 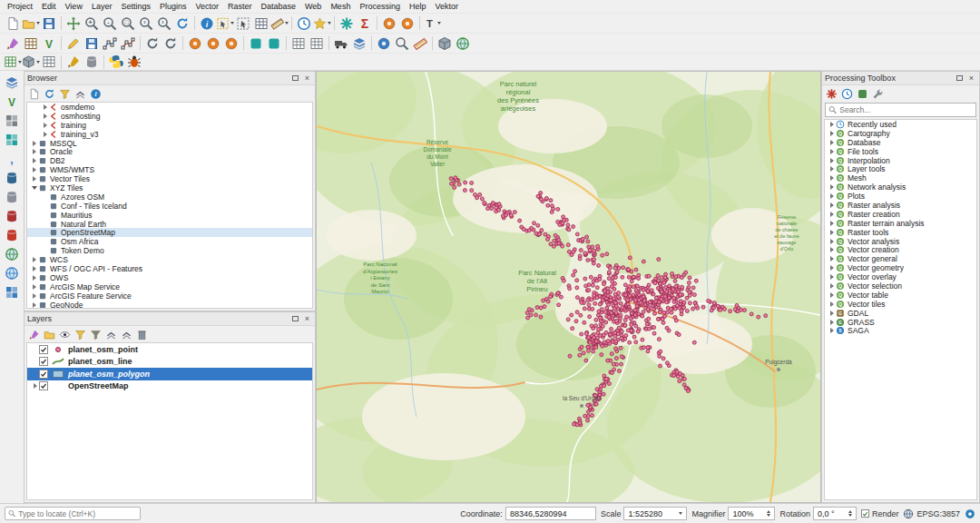 What do you see at coordinates (146, 24) in the screenshot?
I see `zoom-last-button: ‹` at bounding box center [146, 24].